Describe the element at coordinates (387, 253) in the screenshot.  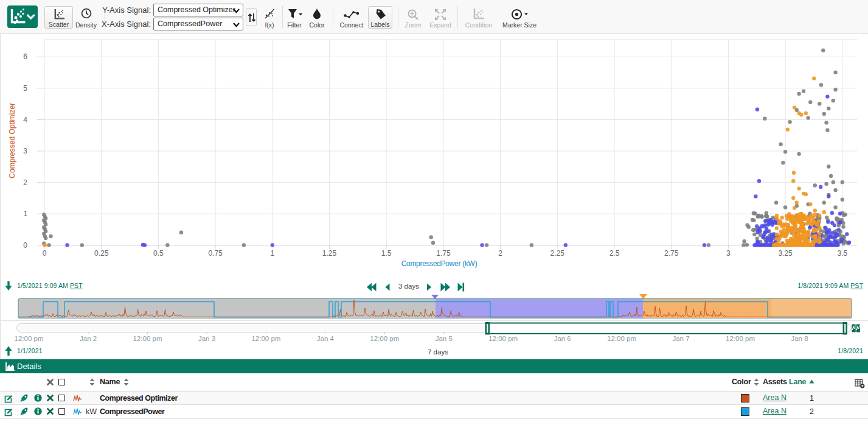
I see `svg-text: 1.5` at that location.